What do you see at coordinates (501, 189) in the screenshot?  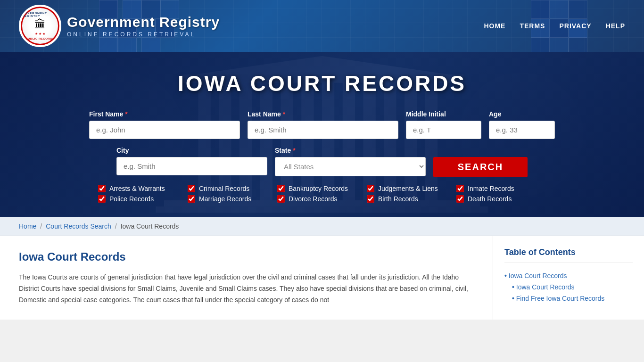 I see `checkbox-inmate: Inmate Records` at bounding box center [501, 189].